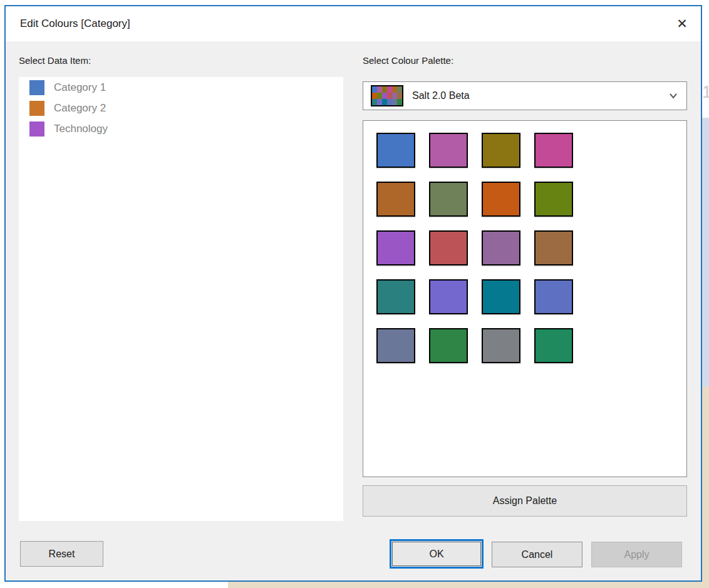 The width and height of the screenshot is (709, 588). Describe the element at coordinates (525, 501) in the screenshot. I see `assign-palette-button: Assign Palette` at that location.